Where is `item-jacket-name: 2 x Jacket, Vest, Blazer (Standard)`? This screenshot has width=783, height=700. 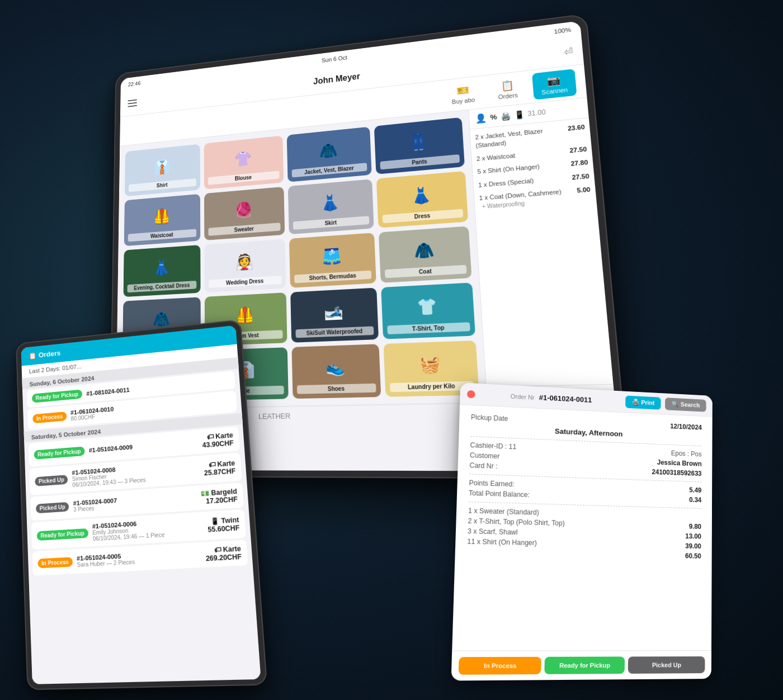
item-jacket-name: 2 x Jacket, Vest, Blazer (Standard) is located at coordinates (521, 138).